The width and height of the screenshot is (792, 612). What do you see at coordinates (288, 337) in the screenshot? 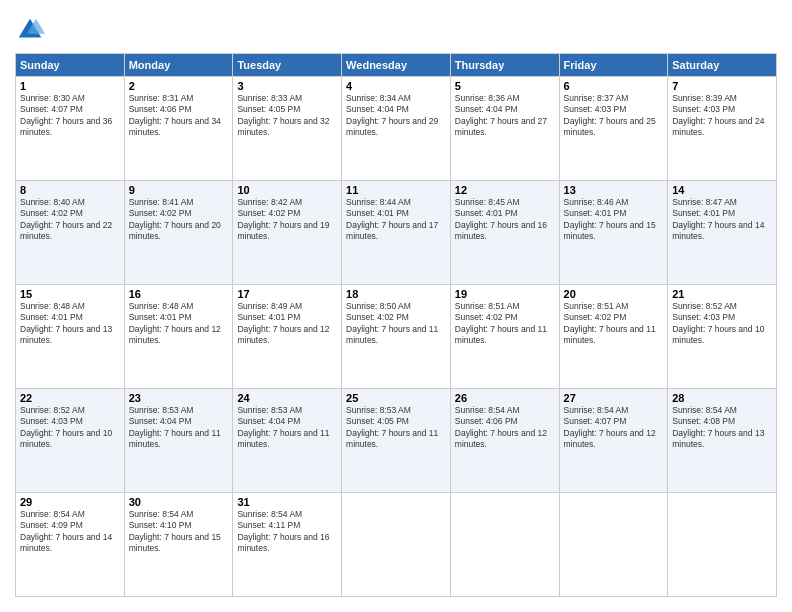
I see `day-cell: 17 Sunrise: 8:49 AM Sunset: 4:01 PM Dayl…` at bounding box center [288, 337].